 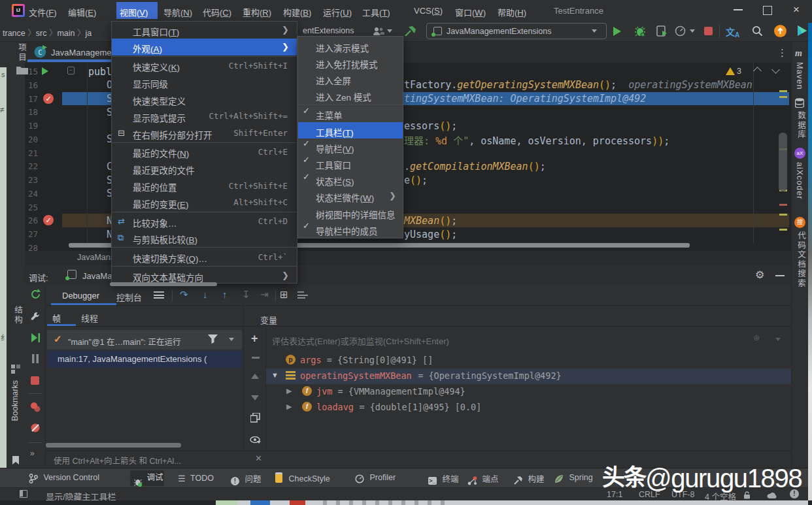 I want to click on chevron-down-icon: ▼, so click(x=275, y=375).